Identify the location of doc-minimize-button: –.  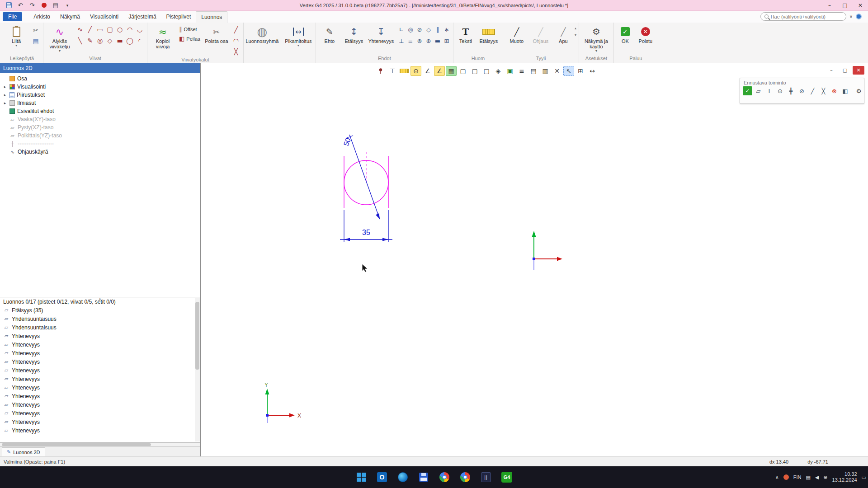
(831, 70).